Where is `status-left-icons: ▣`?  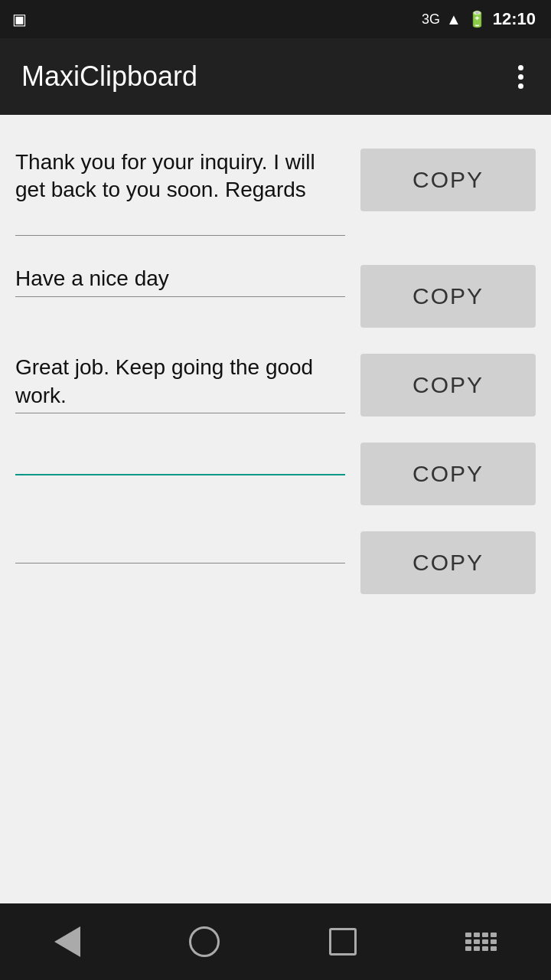
status-left-icons: ▣ is located at coordinates (20, 19).